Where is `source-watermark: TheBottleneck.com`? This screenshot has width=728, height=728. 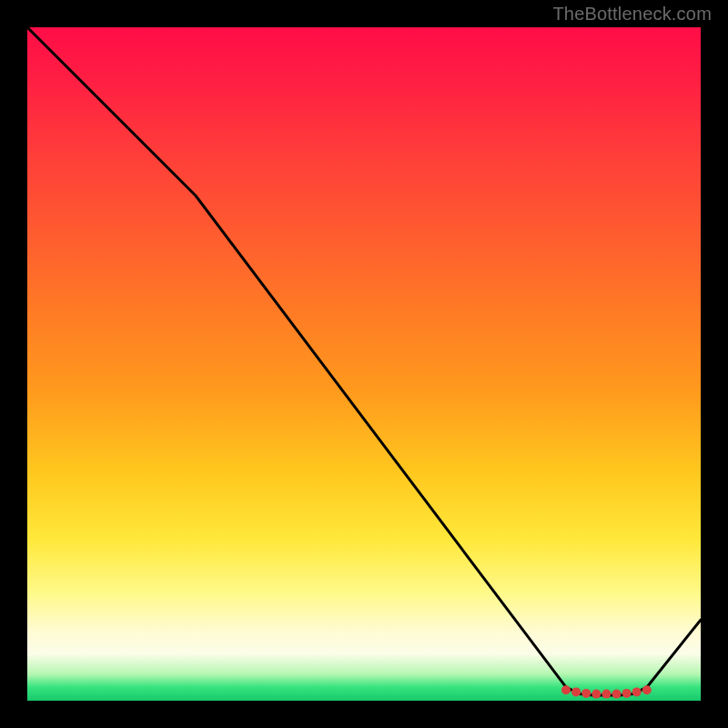
source-watermark: TheBottleneck.com is located at coordinates (632, 15).